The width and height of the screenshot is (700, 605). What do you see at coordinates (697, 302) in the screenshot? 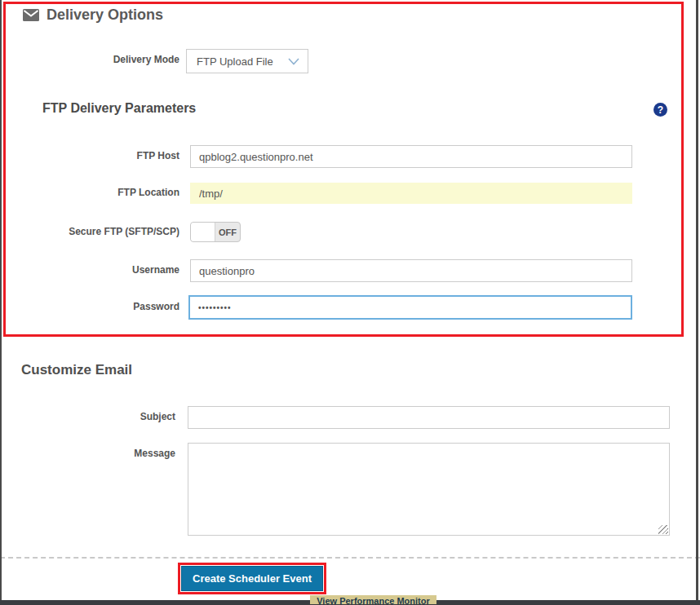
I see `right-border` at bounding box center [697, 302].